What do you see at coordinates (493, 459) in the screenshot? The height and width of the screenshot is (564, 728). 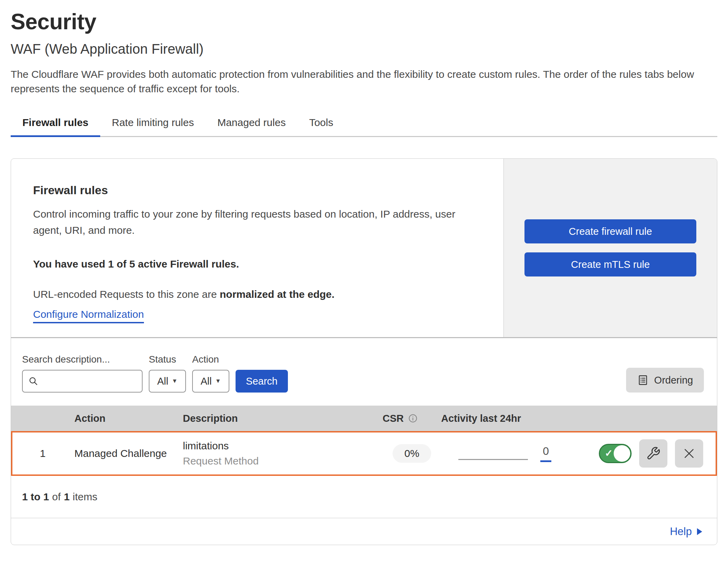 I see `activity-sparkline` at bounding box center [493, 459].